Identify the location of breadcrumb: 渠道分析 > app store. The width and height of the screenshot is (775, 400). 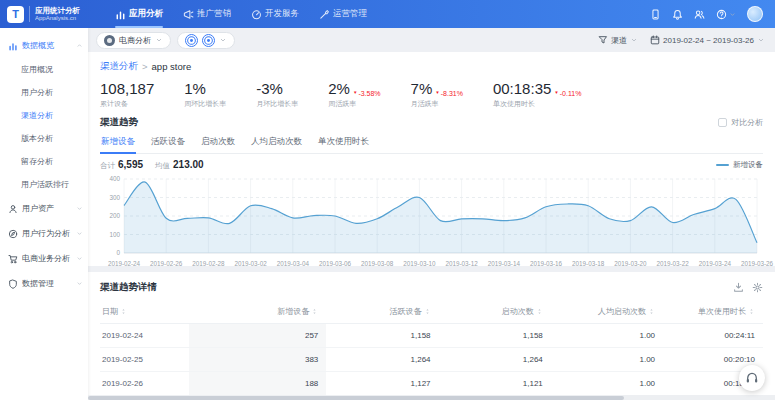
(432, 68).